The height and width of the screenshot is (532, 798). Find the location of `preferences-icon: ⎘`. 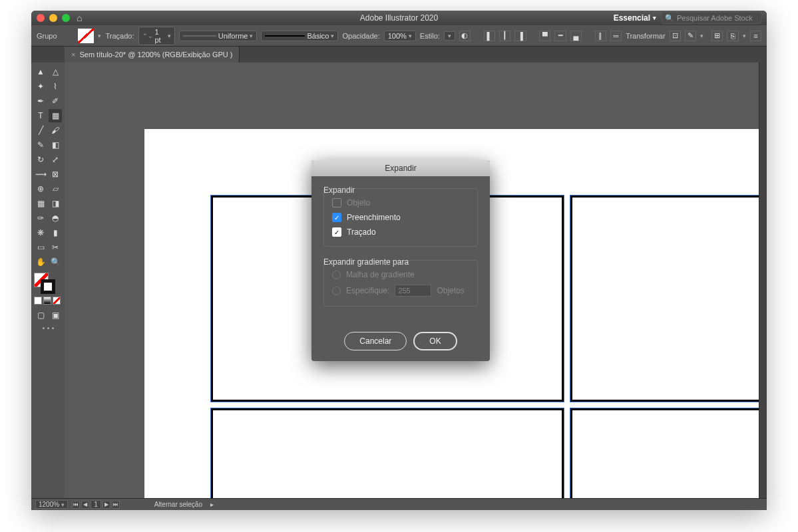

preferences-icon: ⎘ is located at coordinates (732, 36).